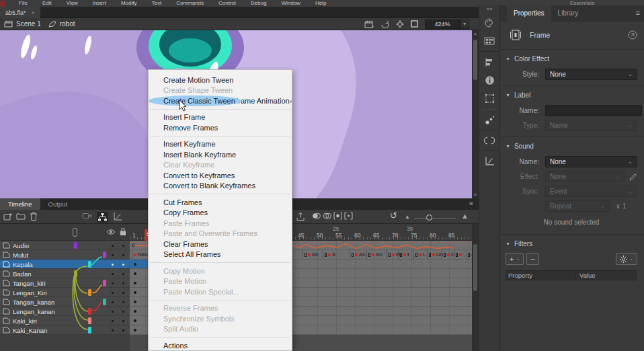  I want to click on loop-playback-icon: ↺, so click(394, 215).